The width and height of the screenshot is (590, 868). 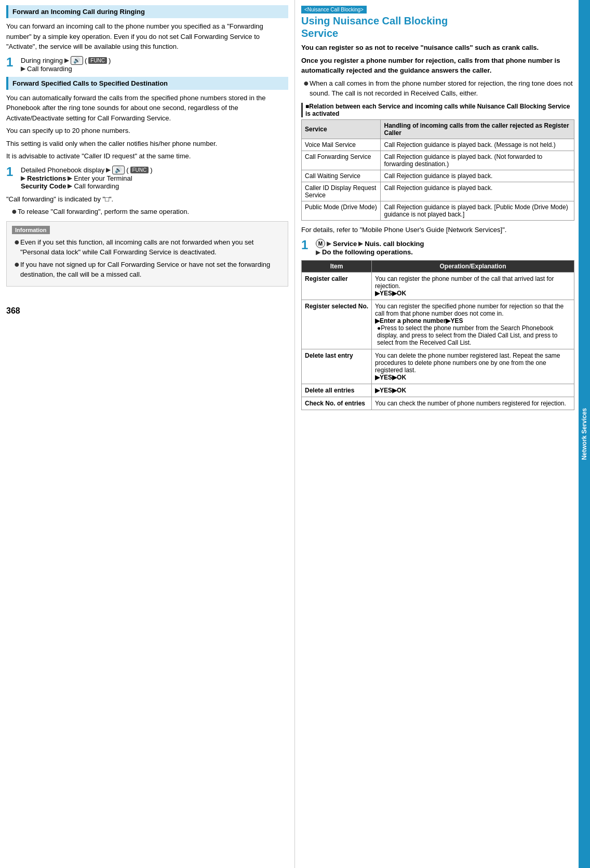 What do you see at coordinates (438, 27) in the screenshot?
I see `nuisance-title: Using Nuisance Call BlockingService` at bounding box center [438, 27].